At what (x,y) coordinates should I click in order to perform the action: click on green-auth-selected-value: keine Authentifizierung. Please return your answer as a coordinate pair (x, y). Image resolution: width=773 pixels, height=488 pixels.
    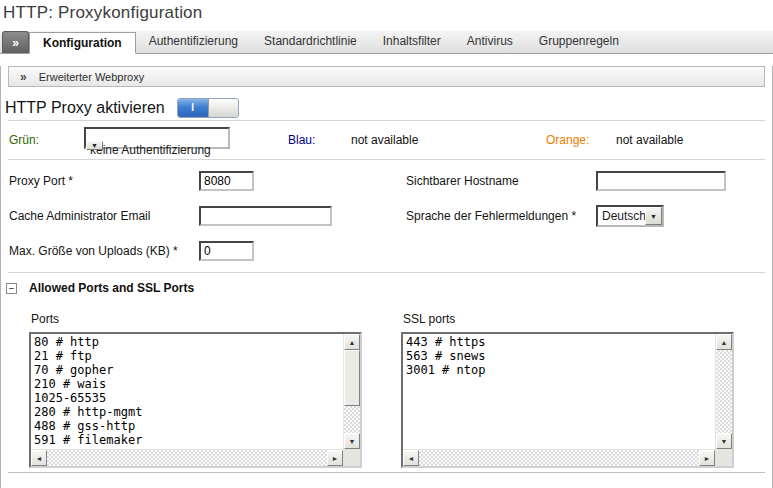
    Looking at the image, I should click on (150, 150).